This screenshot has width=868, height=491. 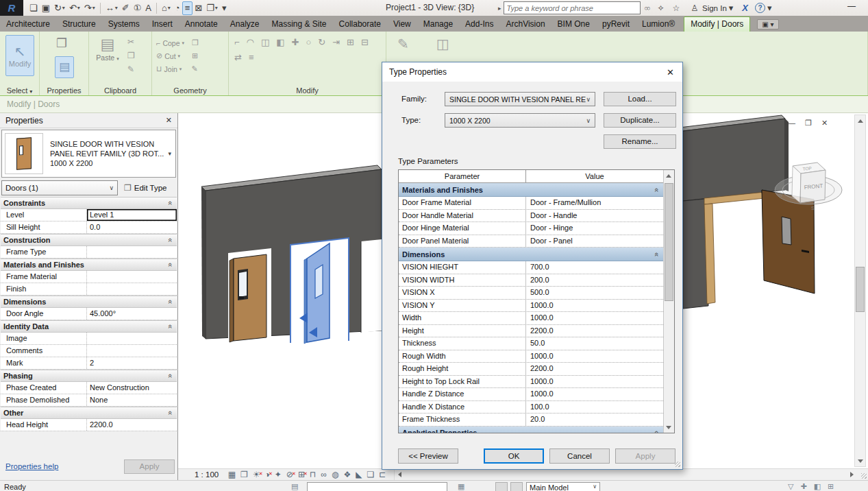 I want to click on tag-icon: ①, so click(x=138, y=8).